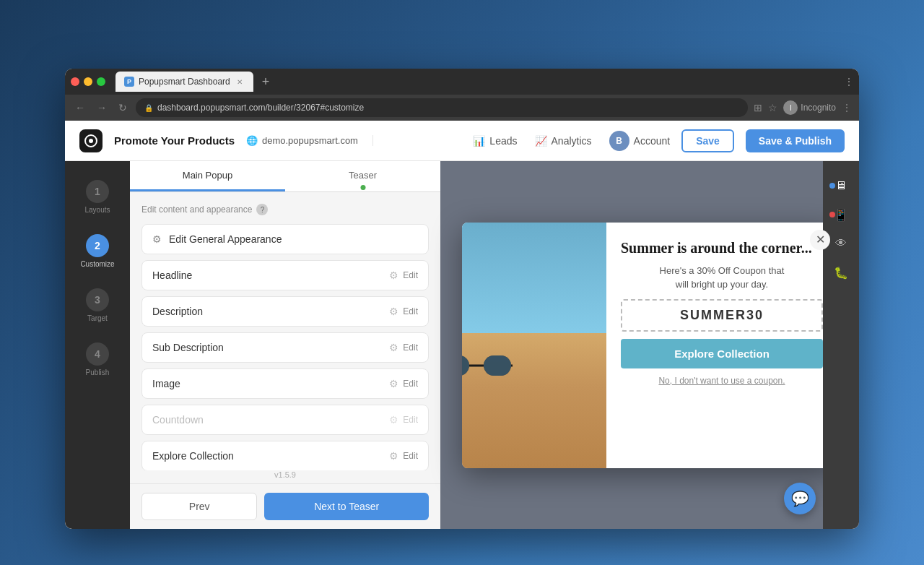 This screenshot has height=565, width=924. What do you see at coordinates (841, 345) in the screenshot?
I see `right-toolbar: 🖥 📱 👁 🐛` at bounding box center [841, 345].